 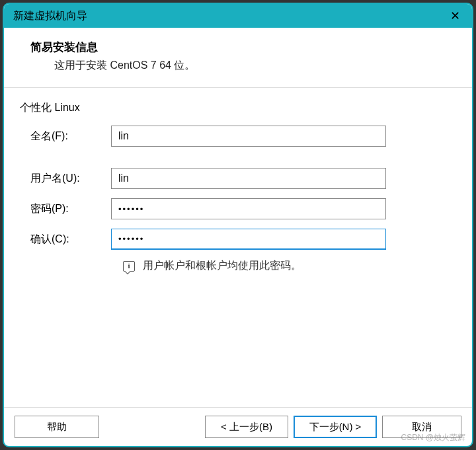 I want to click on password-input, so click(x=249, y=209).